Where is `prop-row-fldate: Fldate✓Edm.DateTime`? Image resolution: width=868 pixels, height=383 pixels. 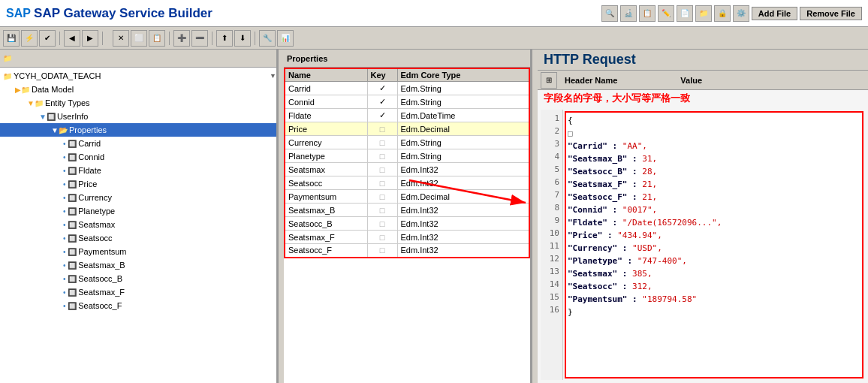
prop-row-fldate: Fldate✓Edm.DateTime is located at coordinates (407, 116).